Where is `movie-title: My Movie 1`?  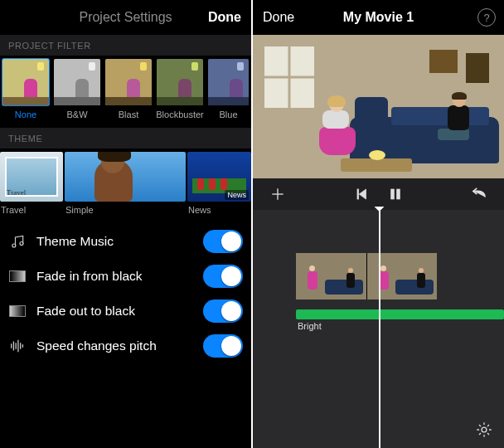
movie-title: My Movie 1 is located at coordinates (378, 17).